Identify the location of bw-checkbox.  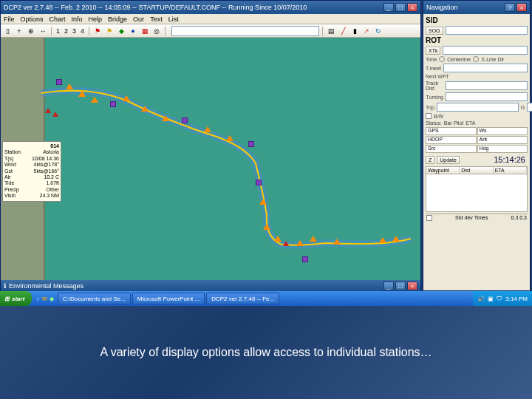
(429, 116).